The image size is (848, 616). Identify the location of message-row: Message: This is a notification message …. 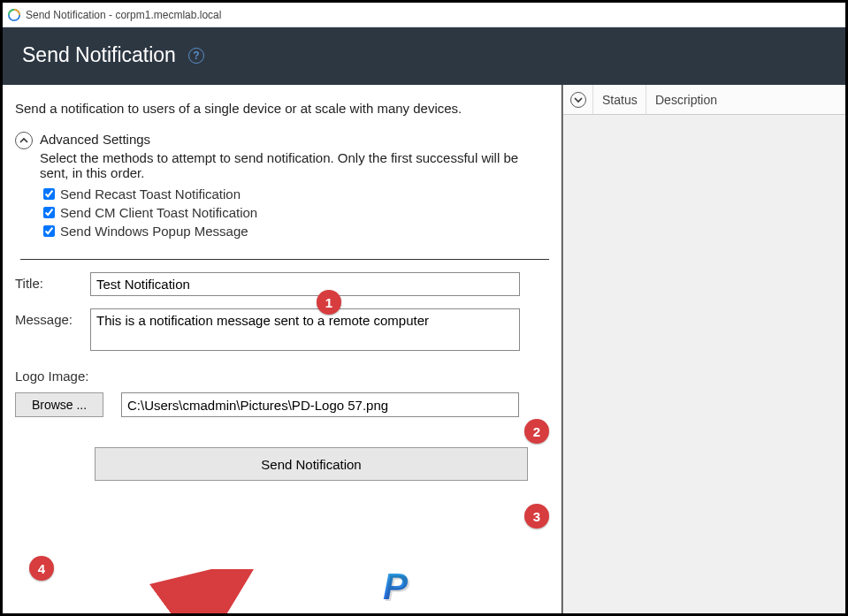
(282, 330).